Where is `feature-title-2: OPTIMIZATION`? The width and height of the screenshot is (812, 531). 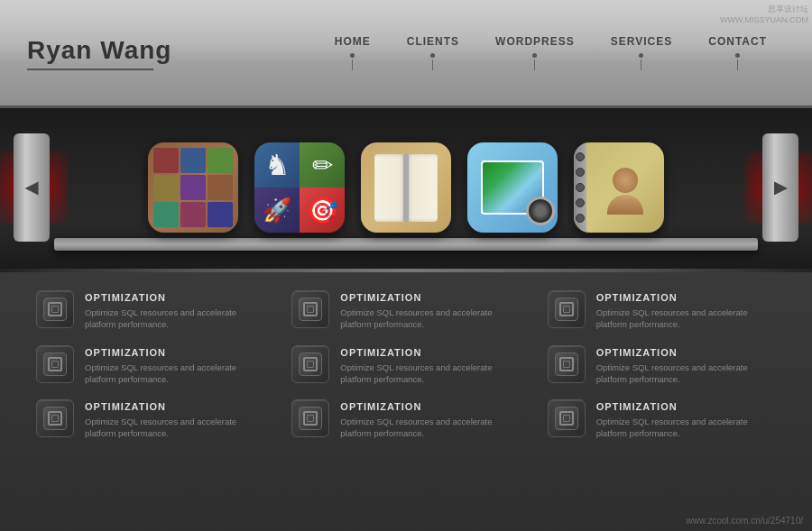
feature-title-2: OPTIMIZATION is located at coordinates (686, 298).